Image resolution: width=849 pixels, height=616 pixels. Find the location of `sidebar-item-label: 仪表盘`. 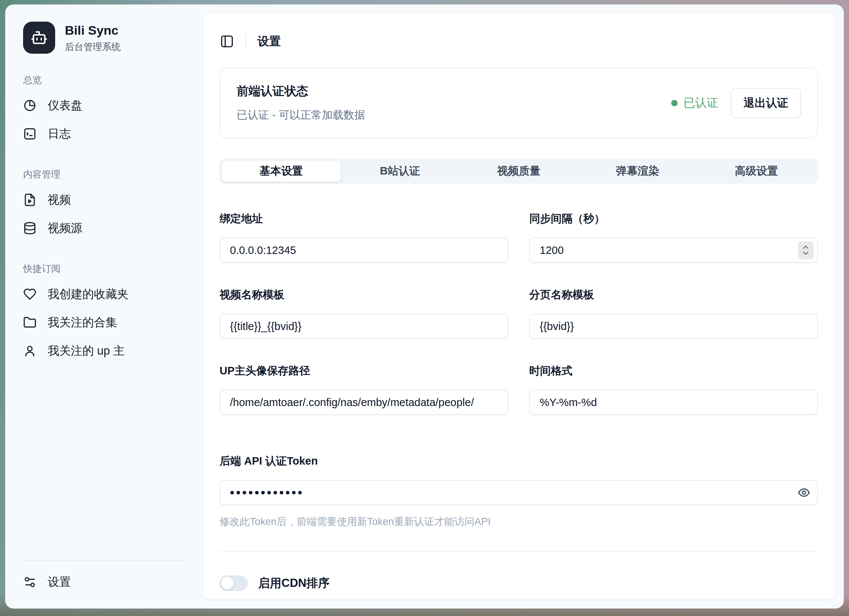

sidebar-item-label: 仪表盘 is located at coordinates (65, 106).